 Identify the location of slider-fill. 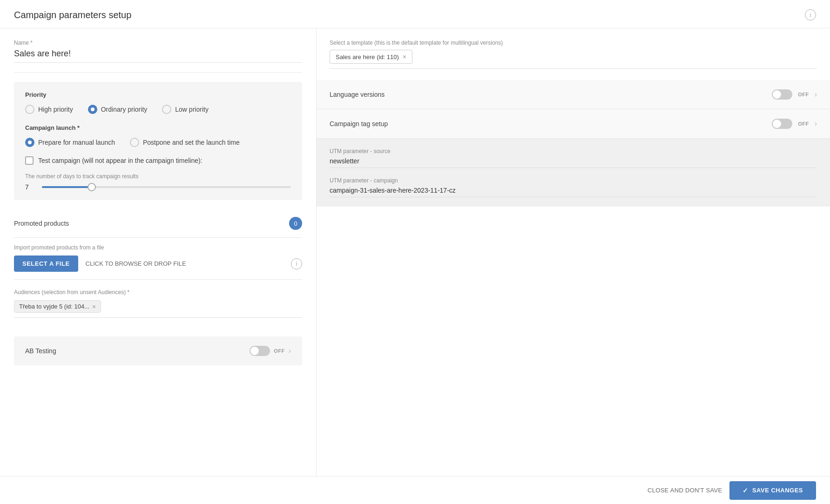
(67, 187).